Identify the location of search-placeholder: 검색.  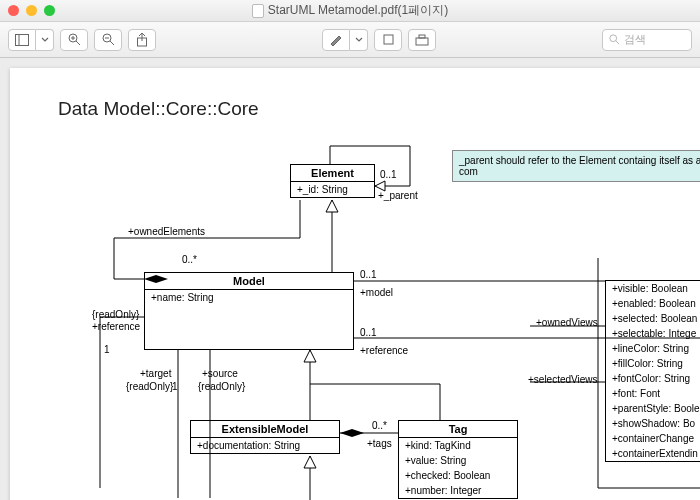
(635, 40).